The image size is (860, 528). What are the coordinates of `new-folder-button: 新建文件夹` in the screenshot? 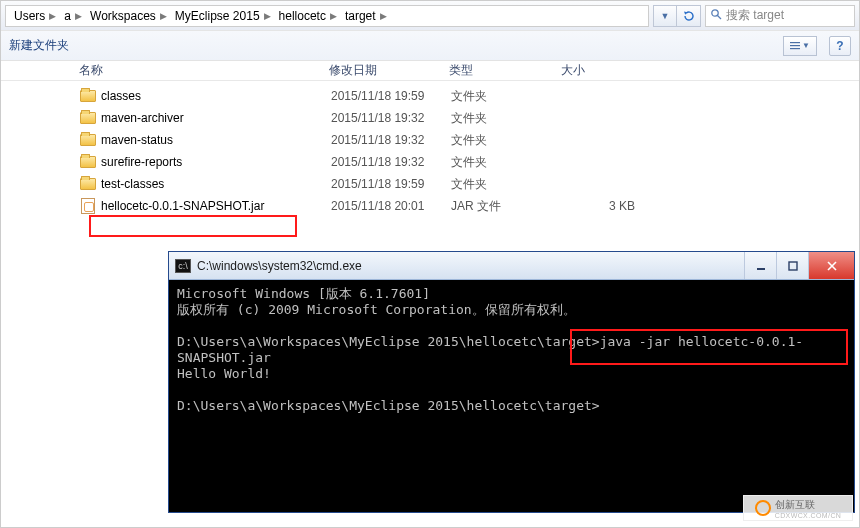 It's located at (39, 46).